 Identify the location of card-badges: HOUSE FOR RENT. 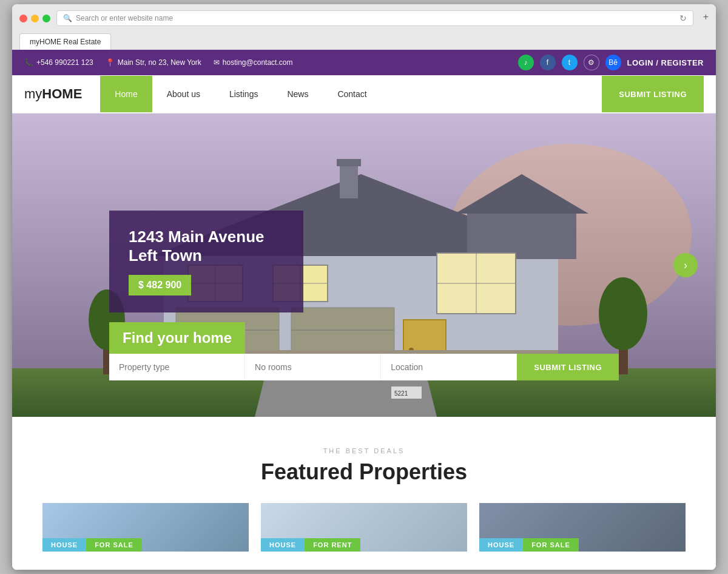
(311, 545).